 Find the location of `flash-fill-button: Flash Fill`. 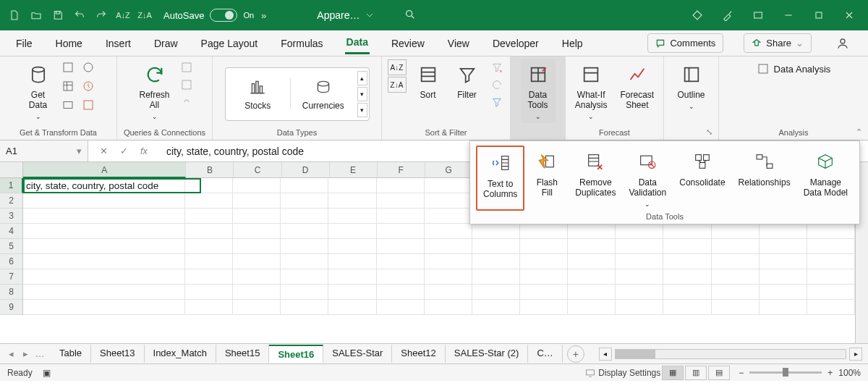

flash-fill-button: Flash Fill is located at coordinates (547, 178).